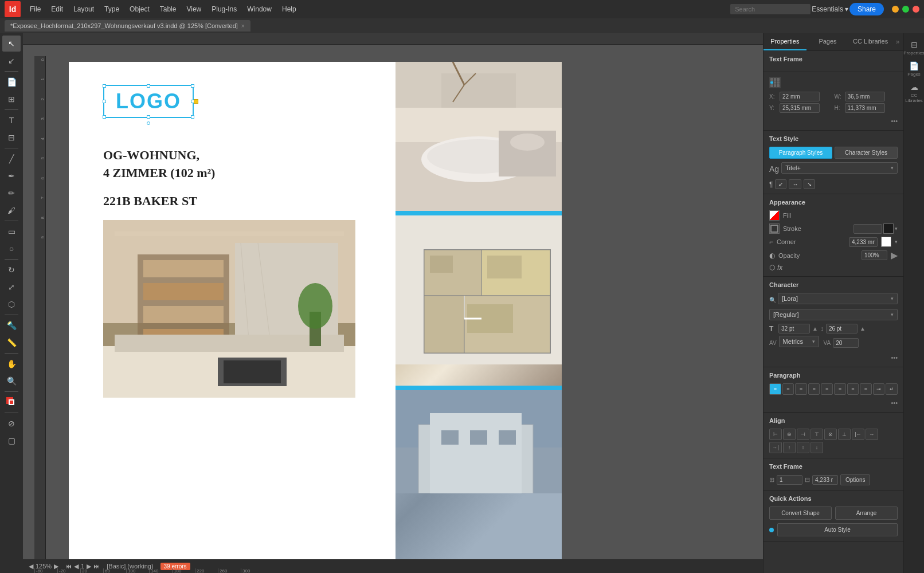  What do you see at coordinates (914, 48) in the screenshot?
I see `properties-panel-item: ⊟ Properties` at bounding box center [914, 48].